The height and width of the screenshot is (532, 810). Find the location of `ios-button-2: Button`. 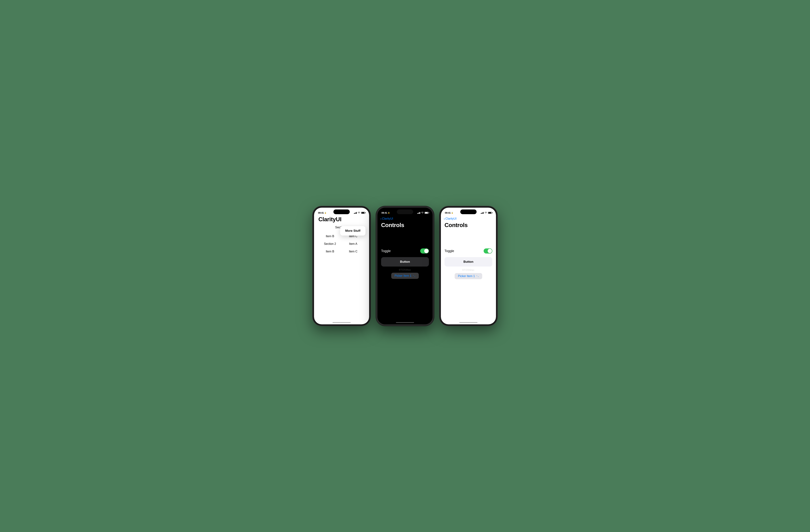

ios-button-2: Button is located at coordinates (405, 262).